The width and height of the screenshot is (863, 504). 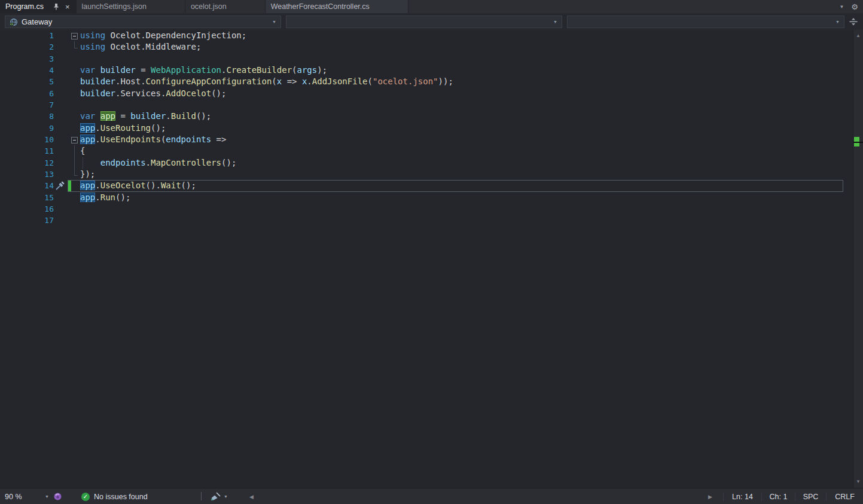 What do you see at coordinates (27, 59) in the screenshot?
I see `line-number: 3` at bounding box center [27, 59].